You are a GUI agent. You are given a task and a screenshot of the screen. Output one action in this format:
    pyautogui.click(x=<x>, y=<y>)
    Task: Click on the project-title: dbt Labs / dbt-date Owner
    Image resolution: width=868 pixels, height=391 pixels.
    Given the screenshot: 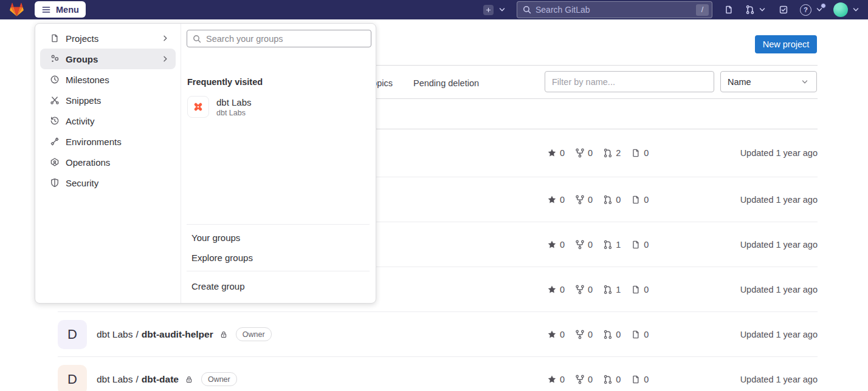 What is the action you would take?
    pyautogui.click(x=167, y=379)
    